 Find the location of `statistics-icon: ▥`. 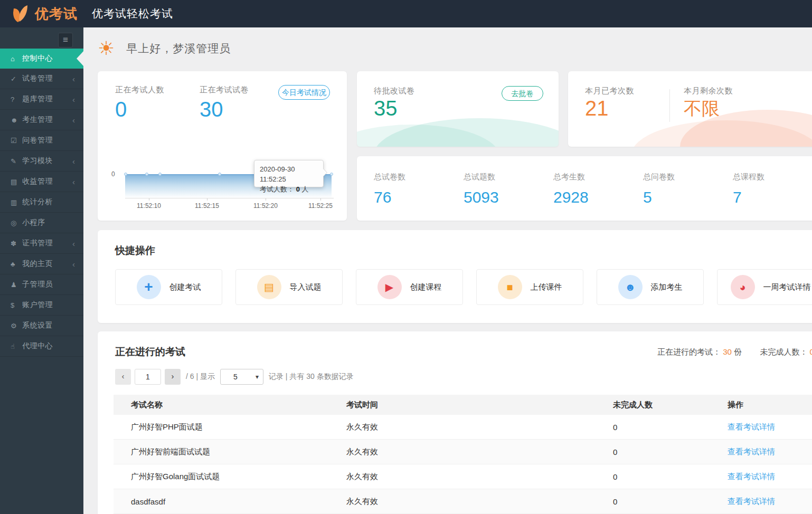

statistics-icon: ▥ is located at coordinates (16, 203).